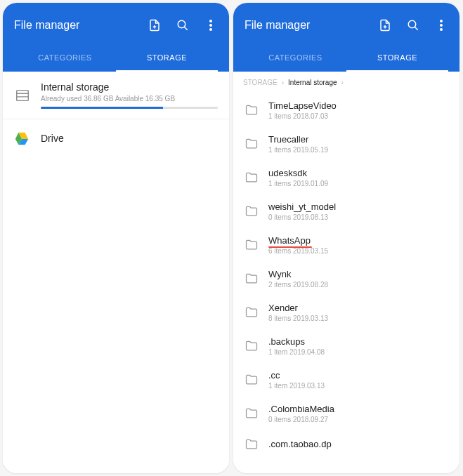  I want to click on folder-name: .ColombiaMedia, so click(358, 409).